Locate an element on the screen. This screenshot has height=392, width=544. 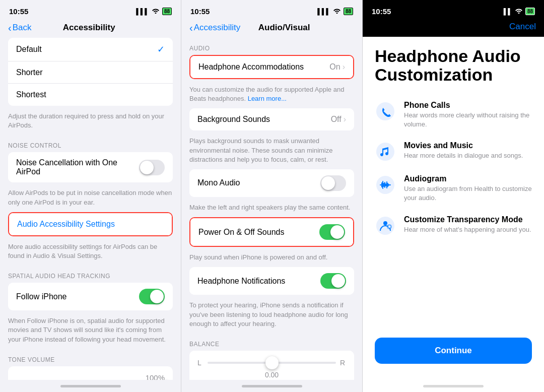
right-battery-badge: 88 is located at coordinates (530, 11).